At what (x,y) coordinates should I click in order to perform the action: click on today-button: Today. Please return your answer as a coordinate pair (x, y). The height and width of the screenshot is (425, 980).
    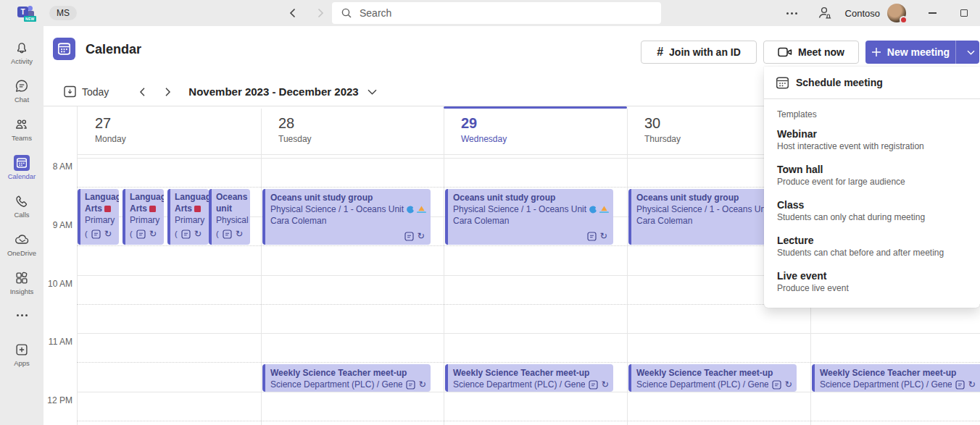
    Looking at the image, I should click on (86, 91).